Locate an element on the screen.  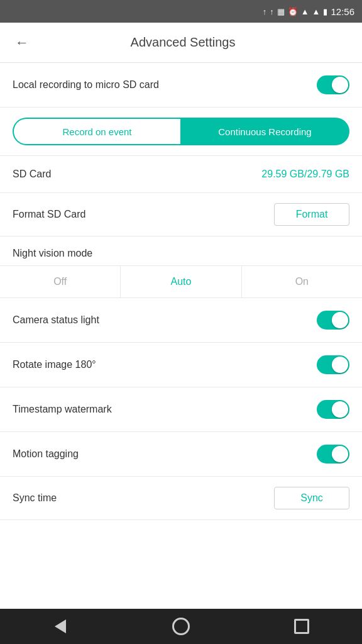
top-bar: ← Advanced Settings is located at coordinates (181, 43).